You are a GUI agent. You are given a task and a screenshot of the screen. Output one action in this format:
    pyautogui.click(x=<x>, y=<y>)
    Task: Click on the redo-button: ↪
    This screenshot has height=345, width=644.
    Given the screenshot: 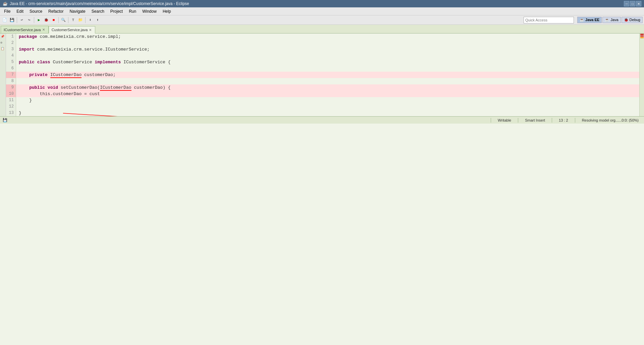 What is the action you would take?
    pyautogui.click(x=29, y=20)
    